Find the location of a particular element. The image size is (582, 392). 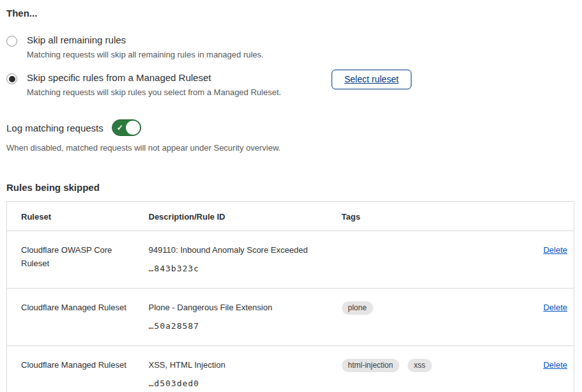

then-section-title: Then... is located at coordinates (290, 13).